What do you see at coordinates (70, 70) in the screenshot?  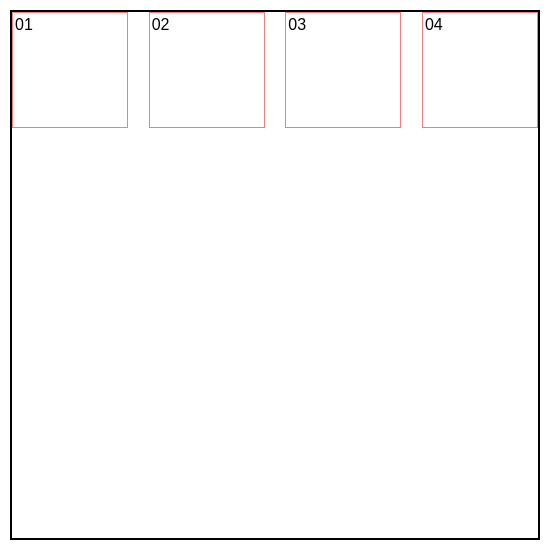 I see `grid-box: 01` at bounding box center [70, 70].